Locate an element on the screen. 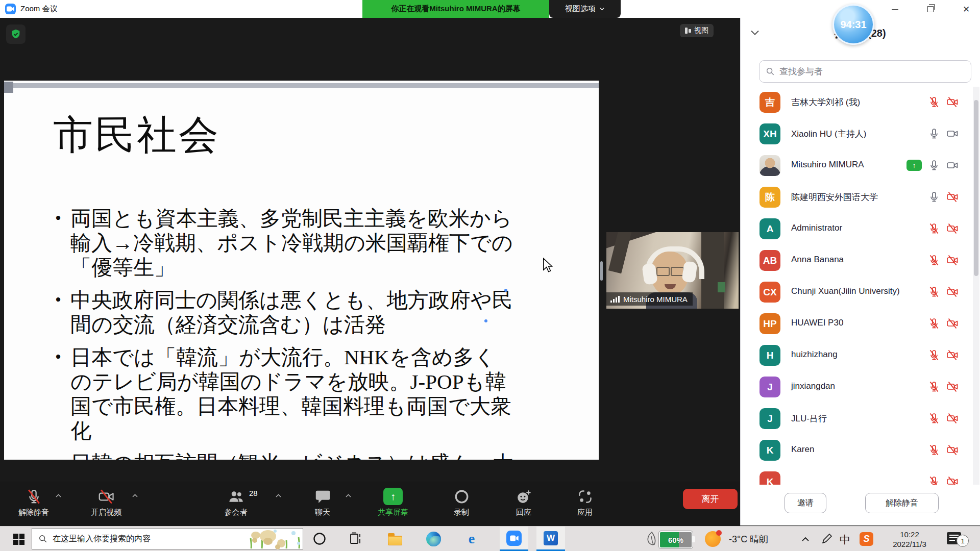  view-layout-button: 视图 is located at coordinates (697, 31).